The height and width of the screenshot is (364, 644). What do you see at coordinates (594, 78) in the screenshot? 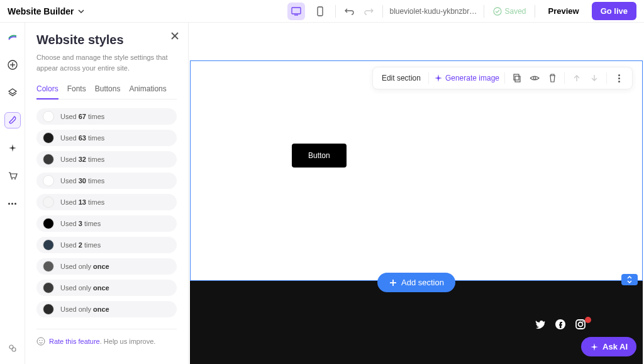
I see `move-down-button` at bounding box center [594, 78].